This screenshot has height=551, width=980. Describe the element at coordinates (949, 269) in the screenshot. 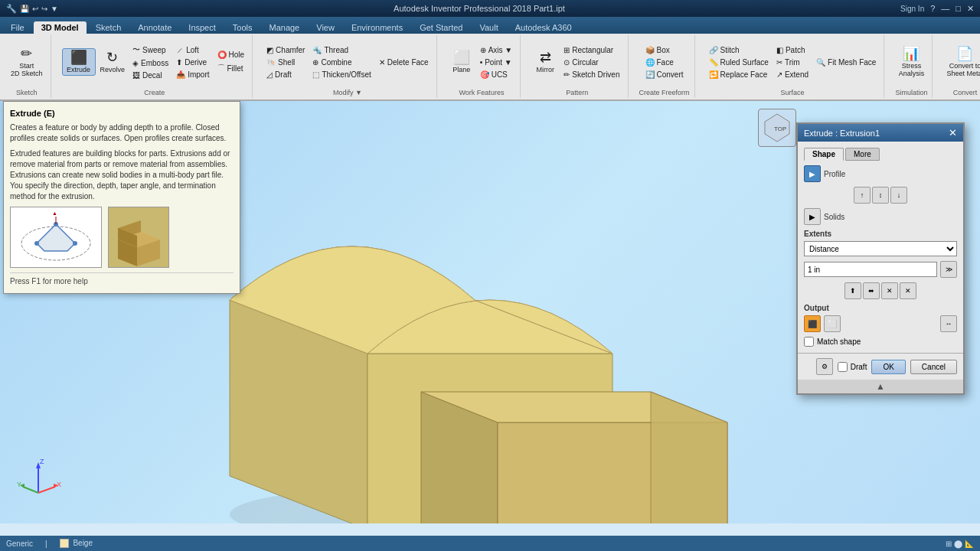

I see `distance-more-btn: ≫` at that location.